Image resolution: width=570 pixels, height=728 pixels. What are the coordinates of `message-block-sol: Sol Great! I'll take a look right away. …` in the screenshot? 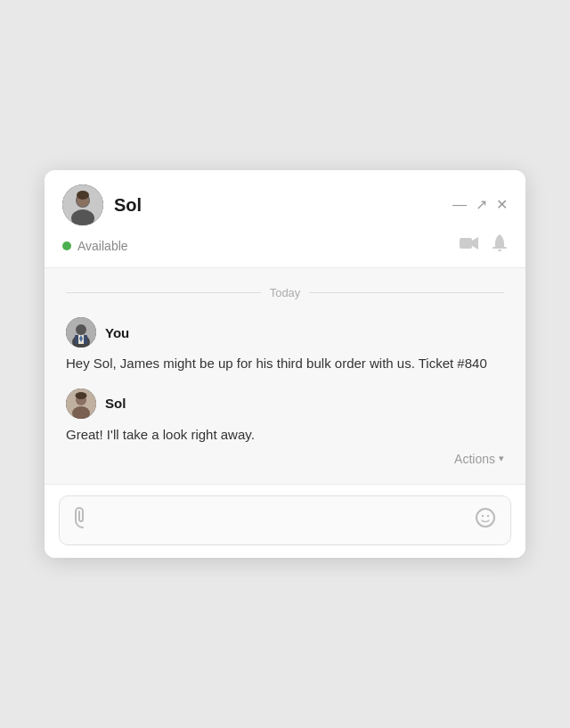 It's located at (285, 428).